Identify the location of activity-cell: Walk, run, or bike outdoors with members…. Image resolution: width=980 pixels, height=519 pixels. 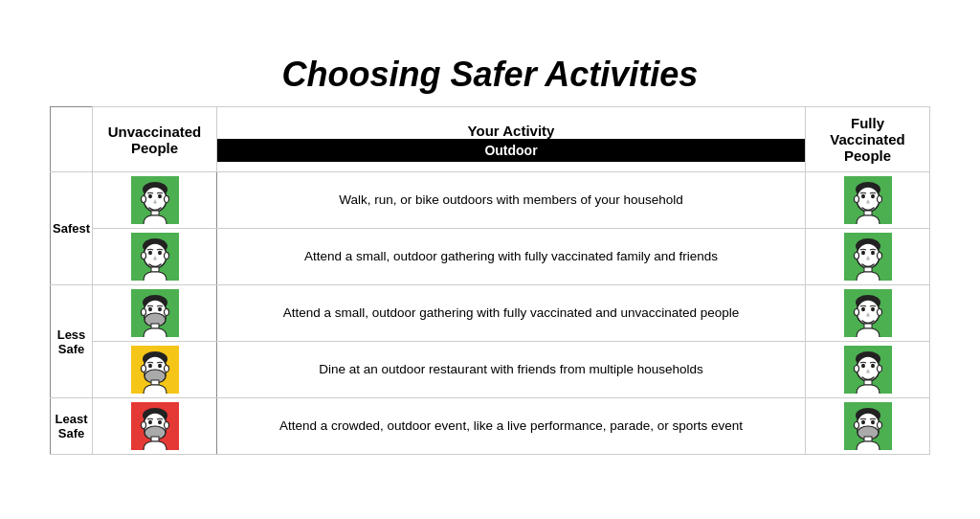
(511, 201).